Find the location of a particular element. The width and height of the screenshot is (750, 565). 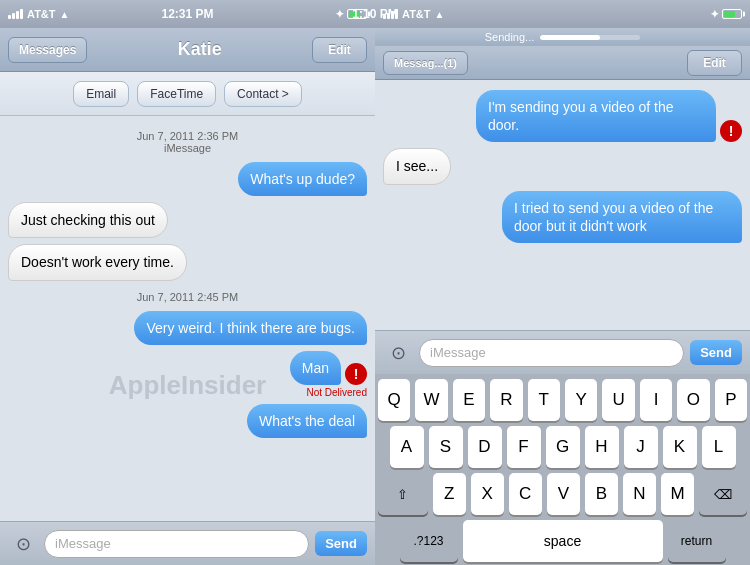

camera-button-2: ⊙ is located at coordinates (398, 353).